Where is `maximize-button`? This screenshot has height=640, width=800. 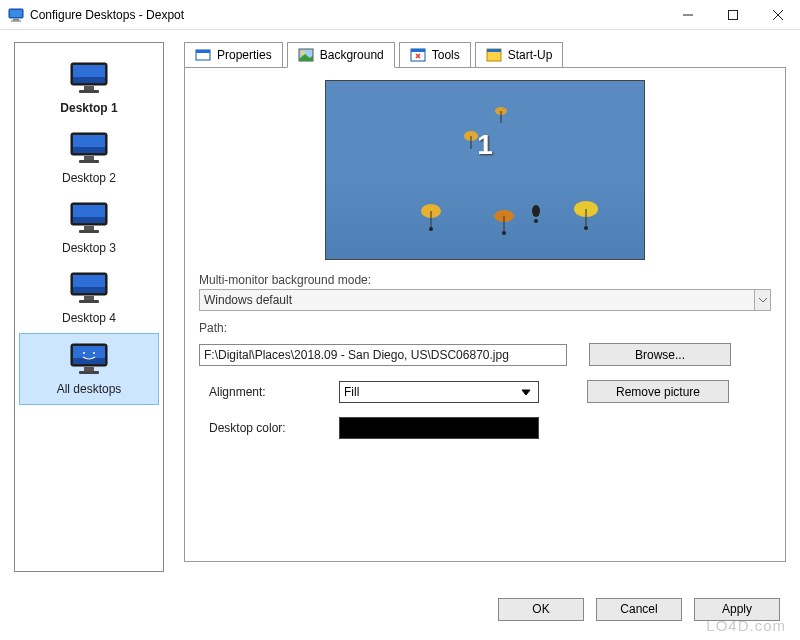
maximize-button is located at coordinates (732, 15).